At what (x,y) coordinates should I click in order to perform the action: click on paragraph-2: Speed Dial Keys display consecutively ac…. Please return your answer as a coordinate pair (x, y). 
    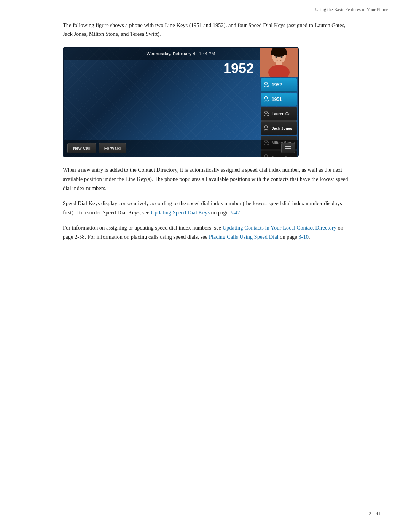
    Looking at the image, I should click on (207, 208).